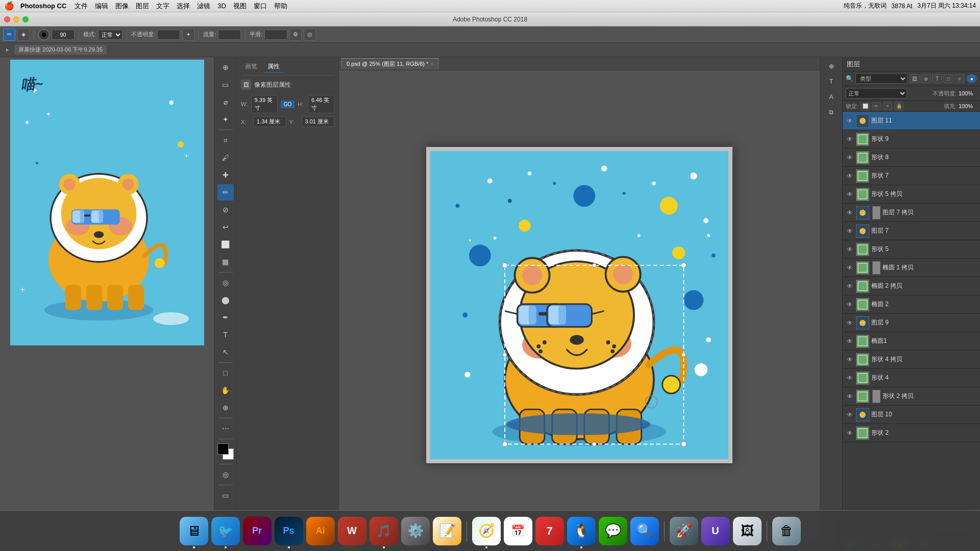 The image size is (980, 551). What do you see at coordinates (223, 449) in the screenshot?
I see `foreground-color` at bounding box center [223, 449].